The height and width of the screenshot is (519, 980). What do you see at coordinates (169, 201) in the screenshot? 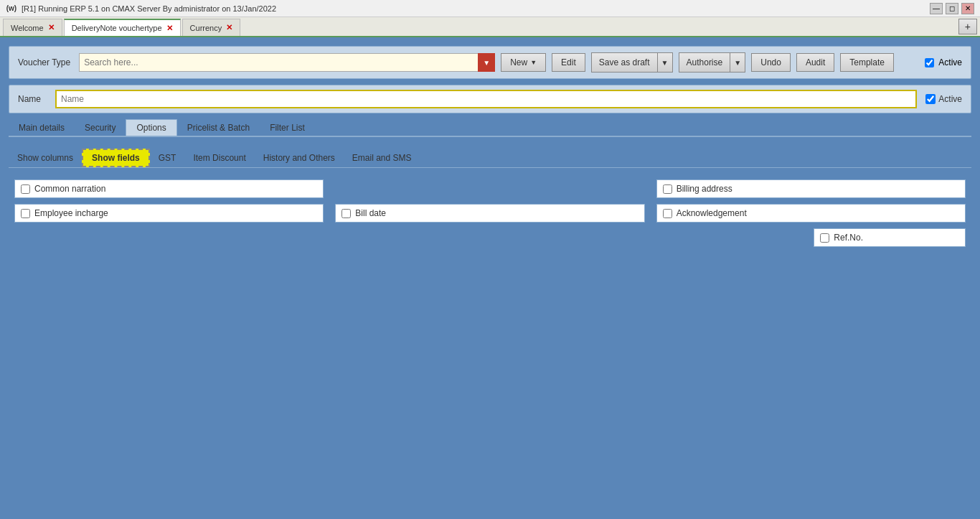
I see `fields-col1: Common narration Employee incharge` at bounding box center [169, 201].